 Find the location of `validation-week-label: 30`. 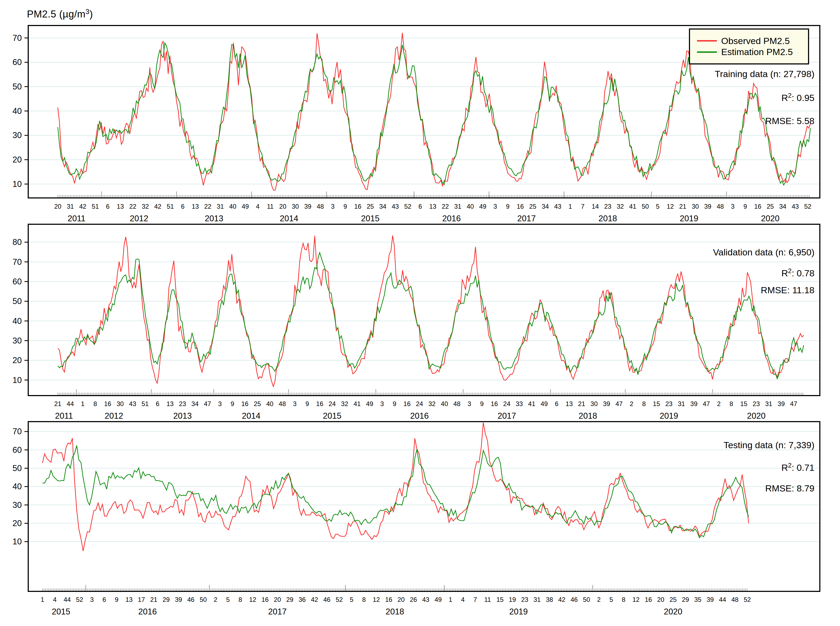

validation-week-label: 30 is located at coordinates (594, 404).